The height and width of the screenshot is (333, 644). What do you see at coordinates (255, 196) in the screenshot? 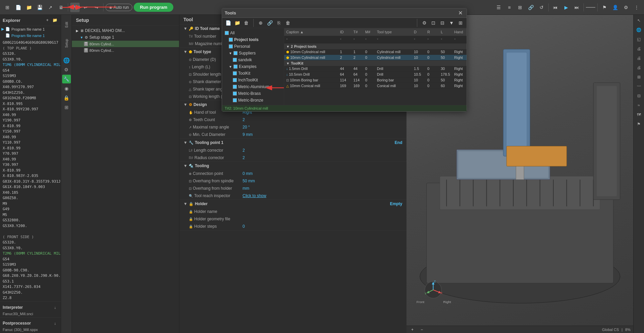
I see `tool-reach-inspector-value: Click to show` at bounding box center [255, 196].